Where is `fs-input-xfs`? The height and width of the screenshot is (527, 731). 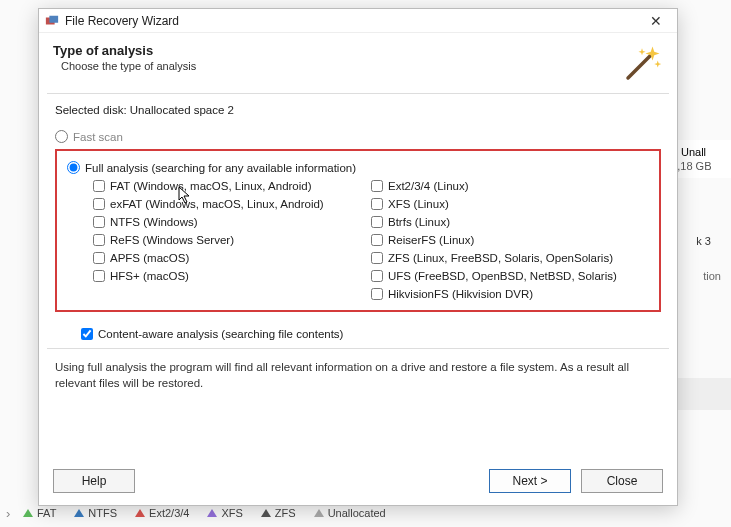 fs-input-xfs is located at coordinates (377, 204).